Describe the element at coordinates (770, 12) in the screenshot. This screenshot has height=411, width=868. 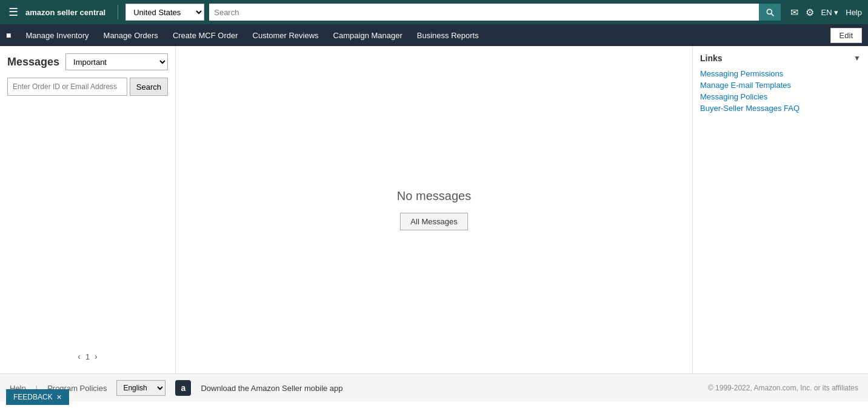
I see `search-button` at that location.